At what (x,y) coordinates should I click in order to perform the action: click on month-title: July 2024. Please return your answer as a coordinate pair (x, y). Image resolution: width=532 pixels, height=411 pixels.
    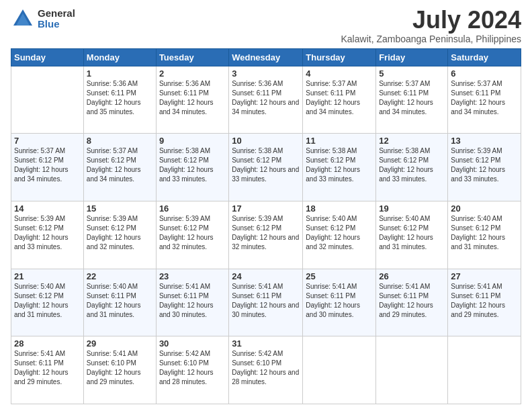
    Looking at the image, I should click on (431, 20).